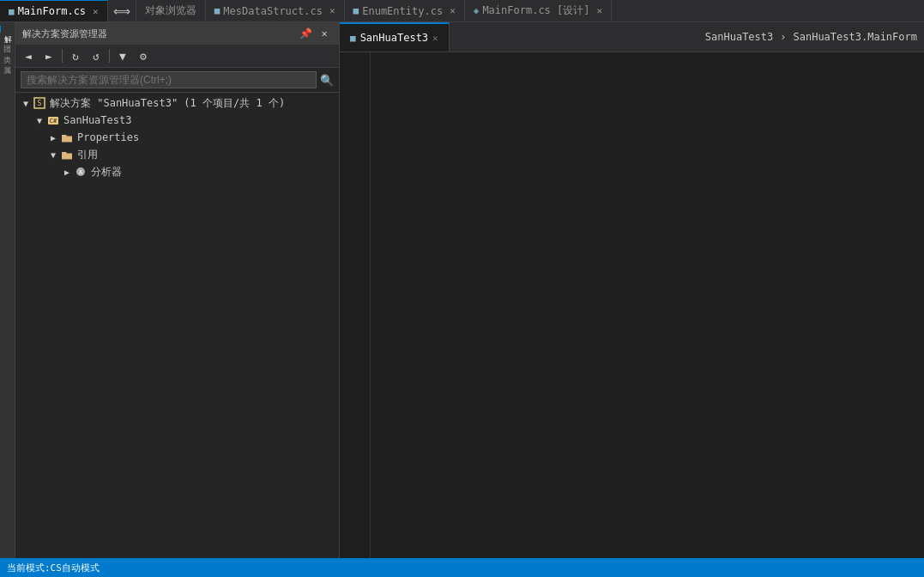 This screenshot has width=924, height=577. I want to click on tree-item-icon-analyzer: A, so click(81, 172).